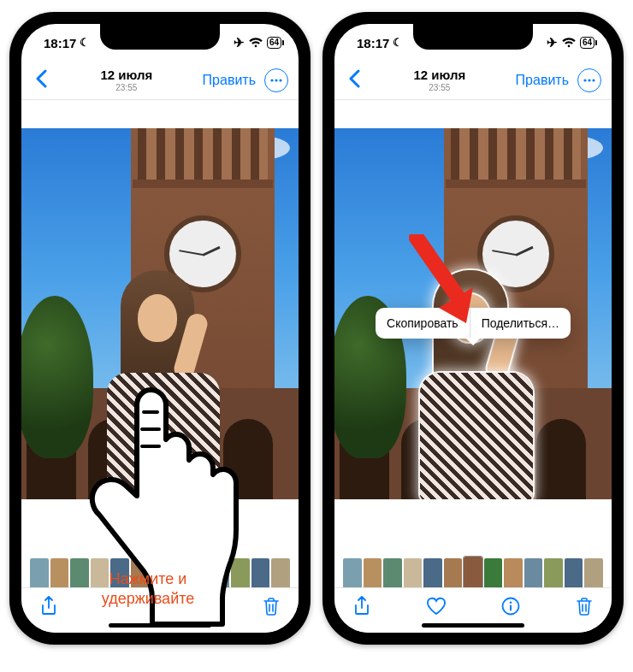  What do you see at coordinates (436, 608) in the screenshot?
I see `favorite-heart-icon` at bounding box center [436, 608].